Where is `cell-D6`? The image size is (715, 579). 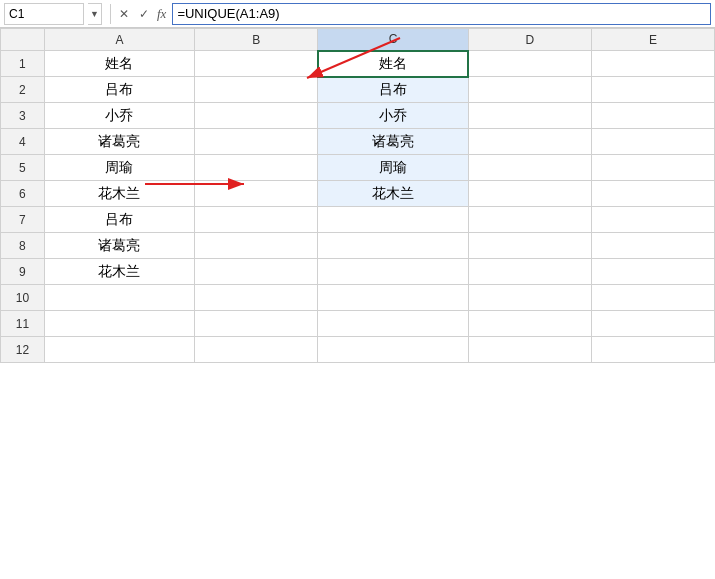 cell-D6 is located at coordinates (530, 194).